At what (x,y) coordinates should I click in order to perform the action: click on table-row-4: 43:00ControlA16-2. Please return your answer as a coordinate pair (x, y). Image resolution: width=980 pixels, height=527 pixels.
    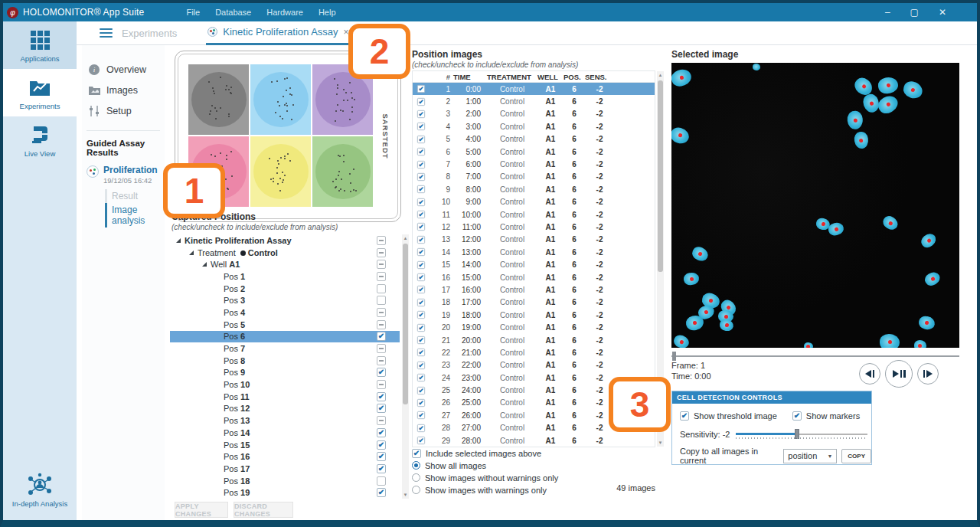
    Looking at the image, I should click on (534, 126).